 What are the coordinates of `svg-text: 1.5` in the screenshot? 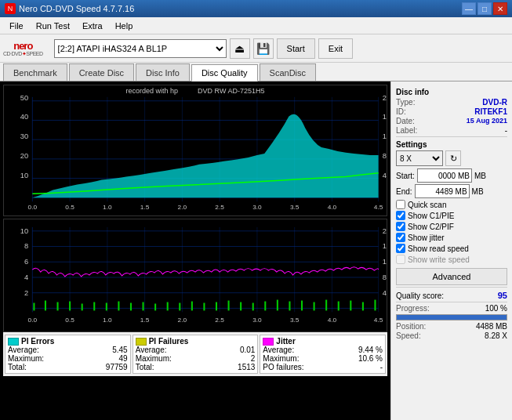 It's located at (145, 207).